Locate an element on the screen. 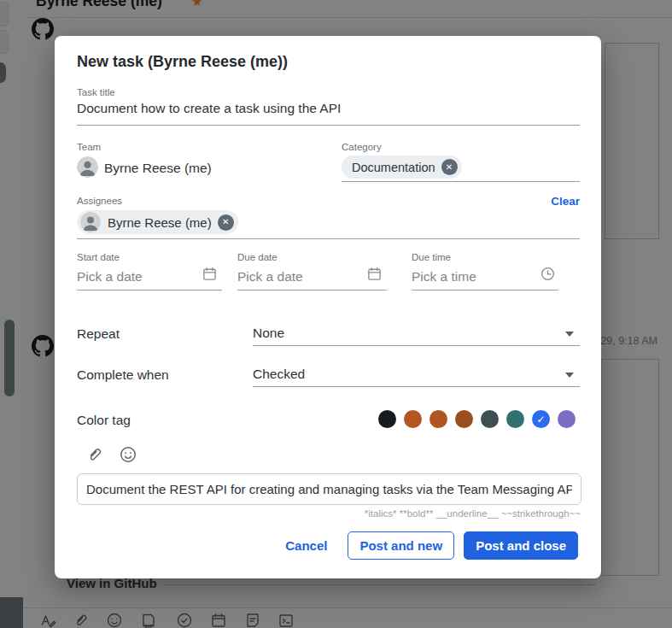  clear-assignees-link: Clear is located at coordinates (565, 202).